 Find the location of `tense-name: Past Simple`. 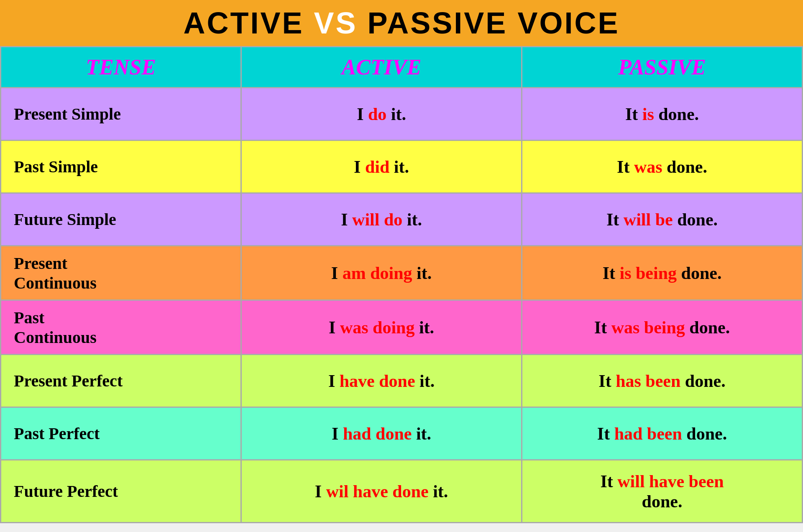

tense-name: Past Simple is located at coordinates (56, 166).